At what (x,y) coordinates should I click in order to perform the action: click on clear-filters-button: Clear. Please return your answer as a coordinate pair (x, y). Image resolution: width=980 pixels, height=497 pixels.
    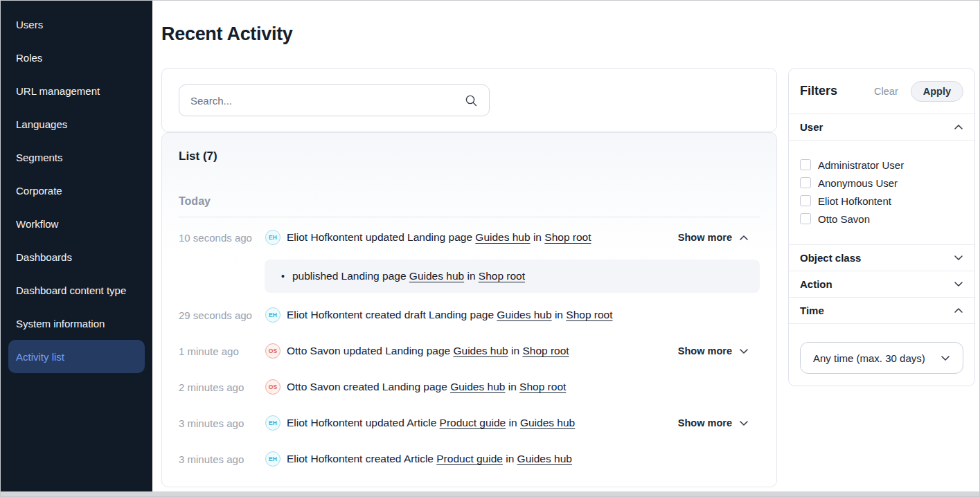
    Looking at the image, I should click on (887, 91).